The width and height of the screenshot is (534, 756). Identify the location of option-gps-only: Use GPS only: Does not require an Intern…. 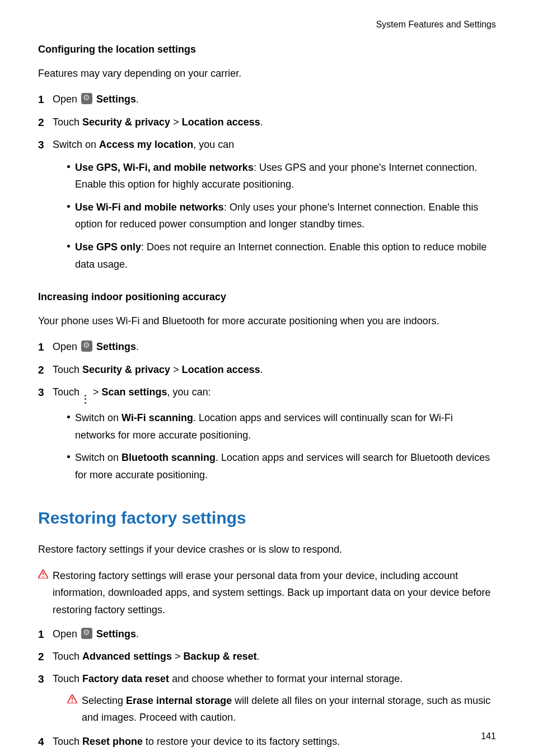
(282, 255).